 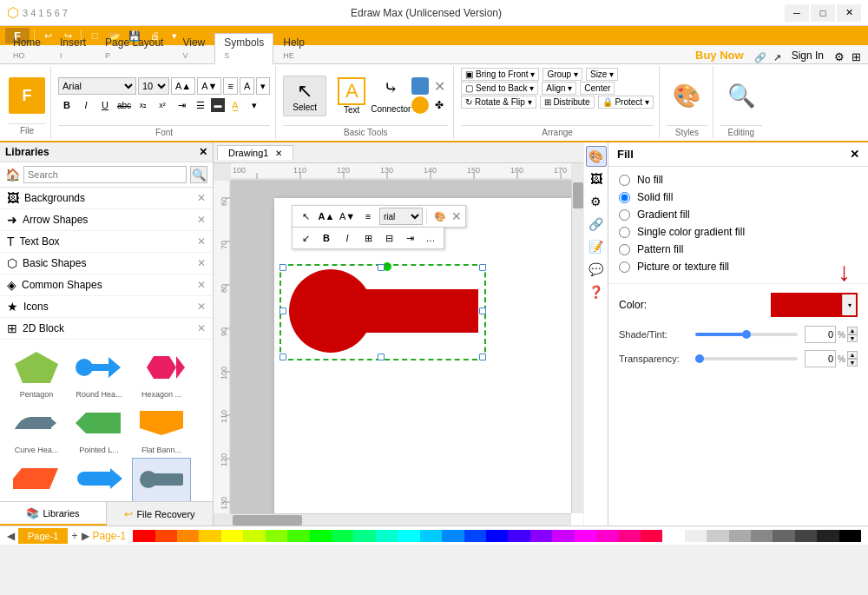 I want to click on library-item-common-shapes: ◈ Common Shapes ✕, so click(x=106, y=285).